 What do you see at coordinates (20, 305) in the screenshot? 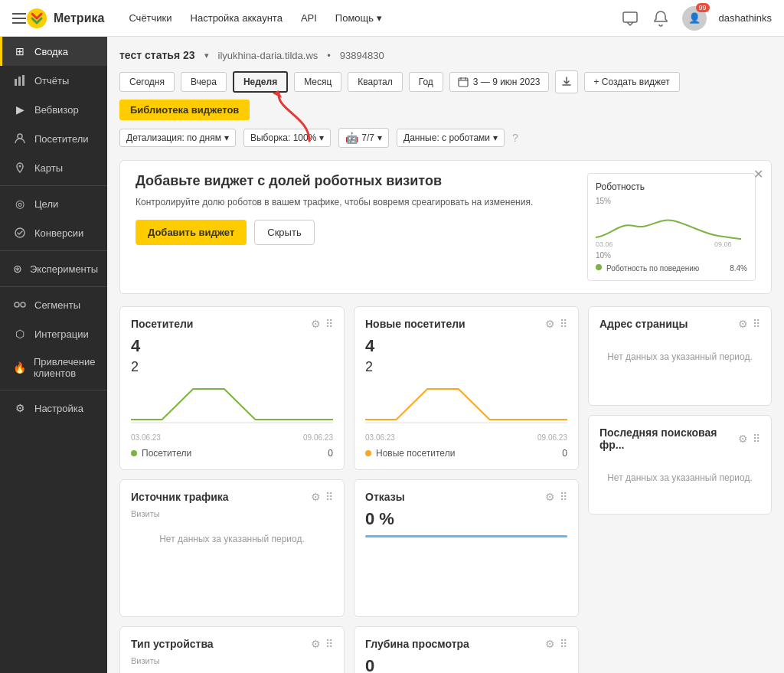
I see `segments-icon` at bounding box center [20, 305].